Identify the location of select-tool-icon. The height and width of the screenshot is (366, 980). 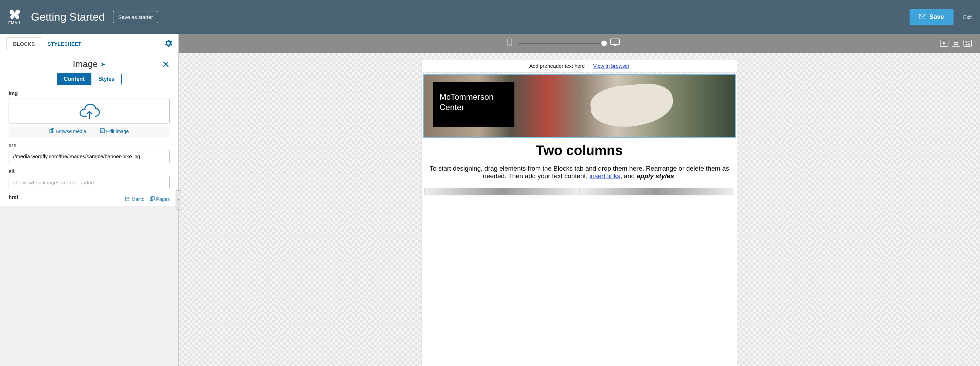
(944, 43).